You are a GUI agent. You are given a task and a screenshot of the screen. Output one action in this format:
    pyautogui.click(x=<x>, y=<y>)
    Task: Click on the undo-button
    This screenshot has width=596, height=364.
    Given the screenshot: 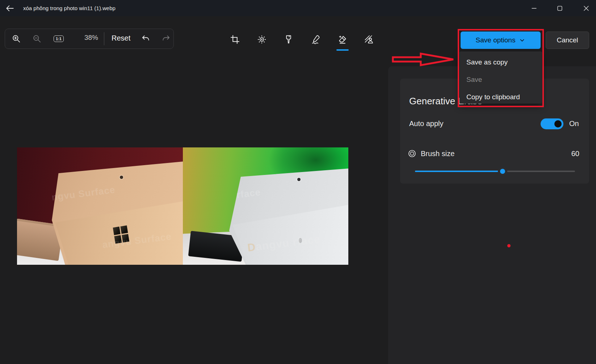 What is the action you would take?
    pyautogui.click(x=146, y=39)
    